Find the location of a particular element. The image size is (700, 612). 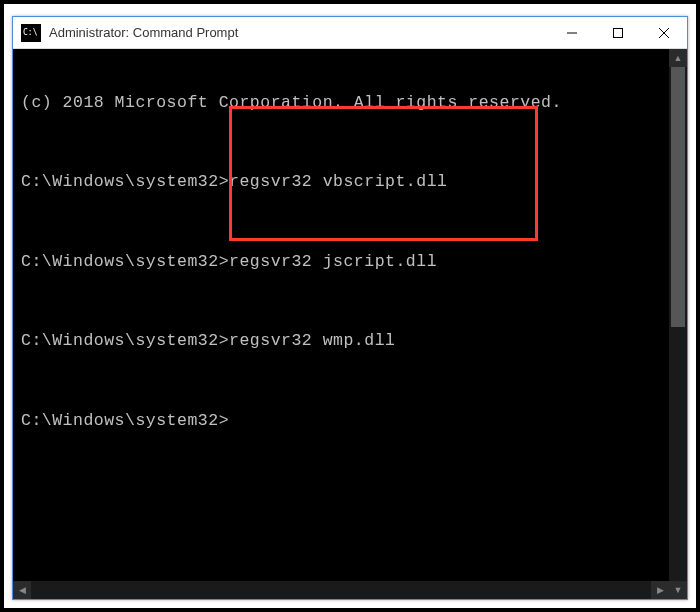

command-text: regsvr32 jscript.dll is located at coordinates (333, 262).